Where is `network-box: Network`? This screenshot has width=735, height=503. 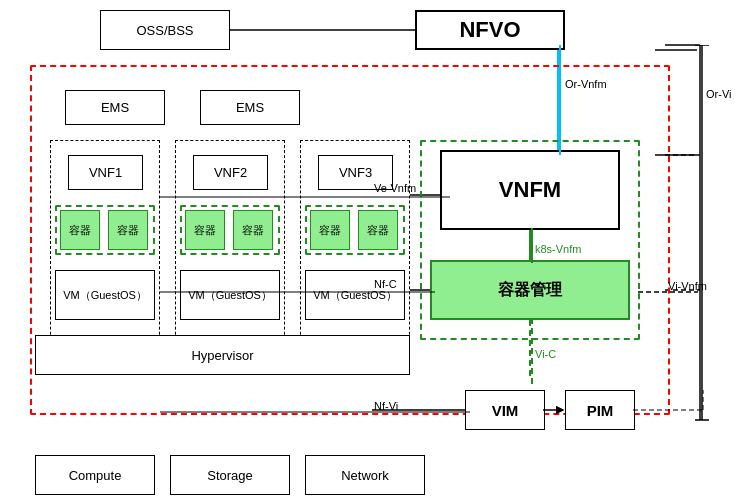
network-box: Network is located at coordinates (365, 475).